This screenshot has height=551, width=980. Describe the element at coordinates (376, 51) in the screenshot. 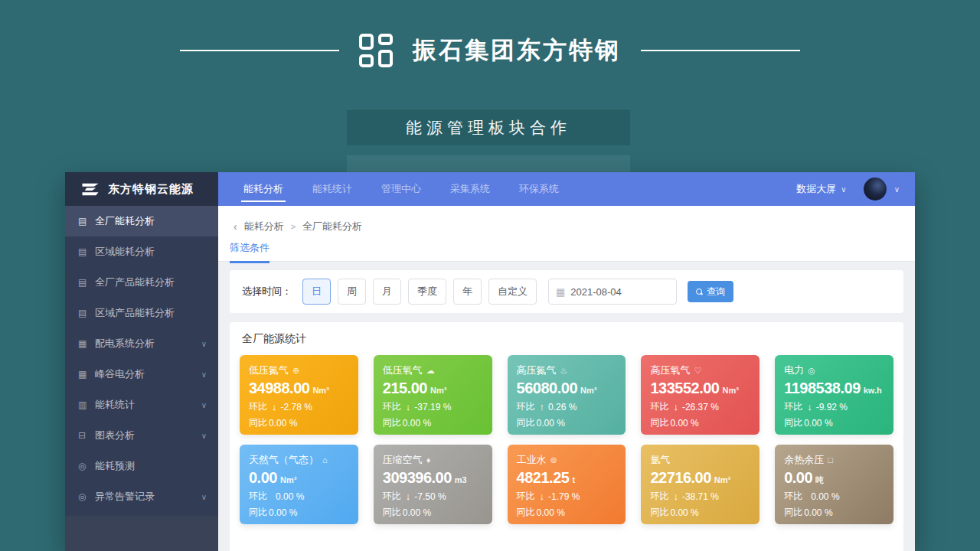

I see `company-logo-icon` at that location.